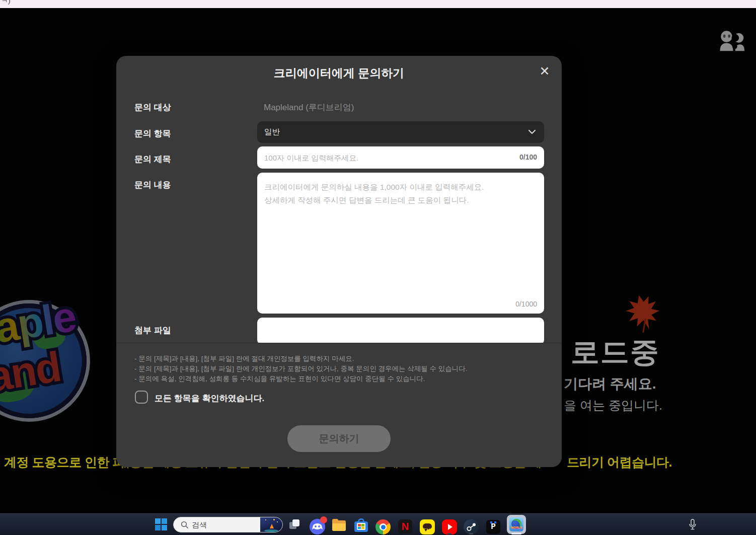 The image size is (756, 535). What do you see at coordinates (516, 524) in the screenshot?
I see `maplestory-worlds-active-icon: WORLD` at bounding box center [516, 524].